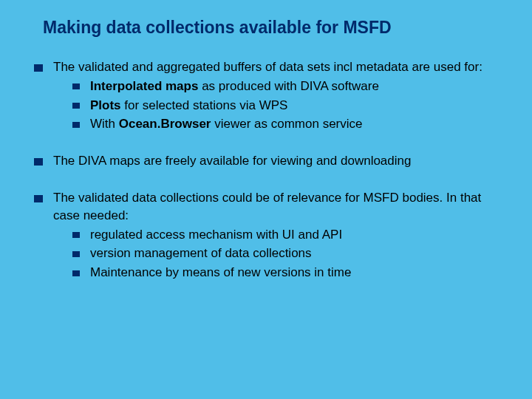 The height and width of the screenshot is (399, 532). I want to click on sub-bullet-list: Interpolated maps as produced with DIVA …, so click(276, 105).